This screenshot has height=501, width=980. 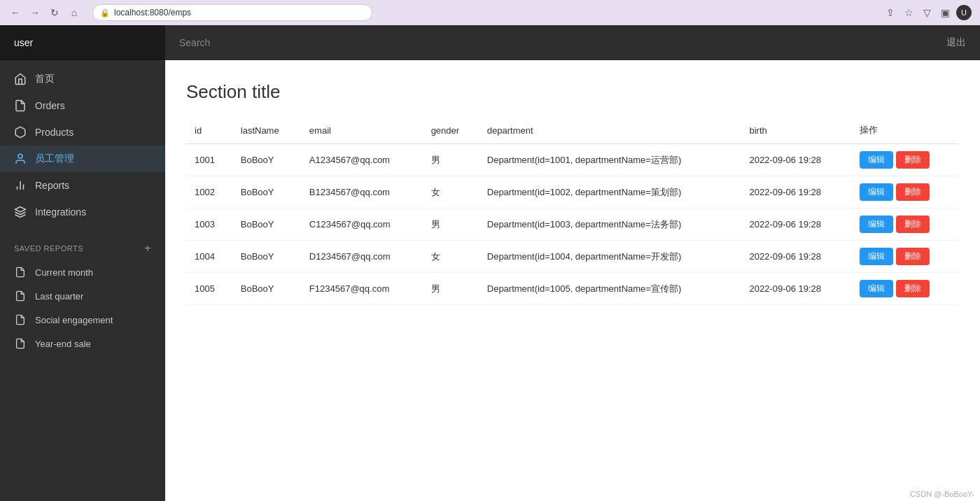 I want to click on cell-4-row-0: Department(id=1001, departmentName=运营部), so click(x=610, y=160).